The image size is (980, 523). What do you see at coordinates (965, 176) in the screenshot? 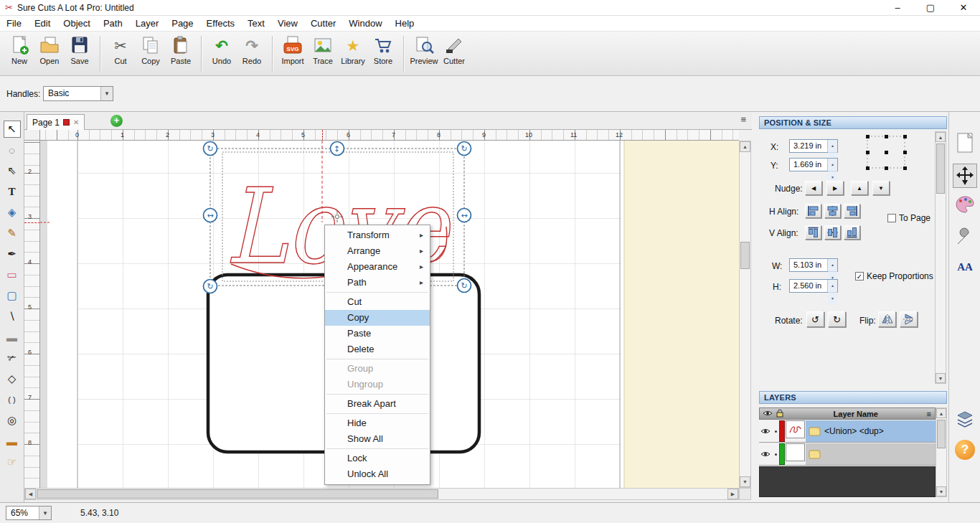
I see `position-size-panel-button` at bounding box center [965, 176].